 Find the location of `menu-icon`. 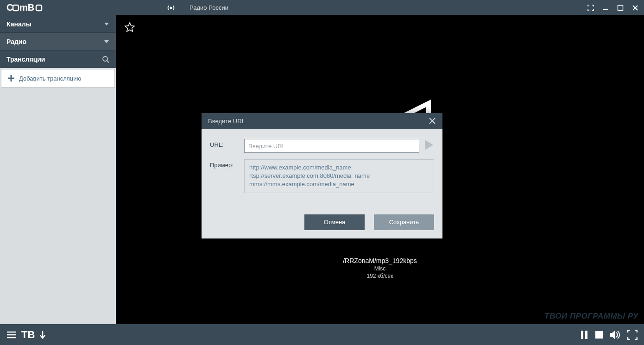

menu-icon is located at coordinates (12, 335).